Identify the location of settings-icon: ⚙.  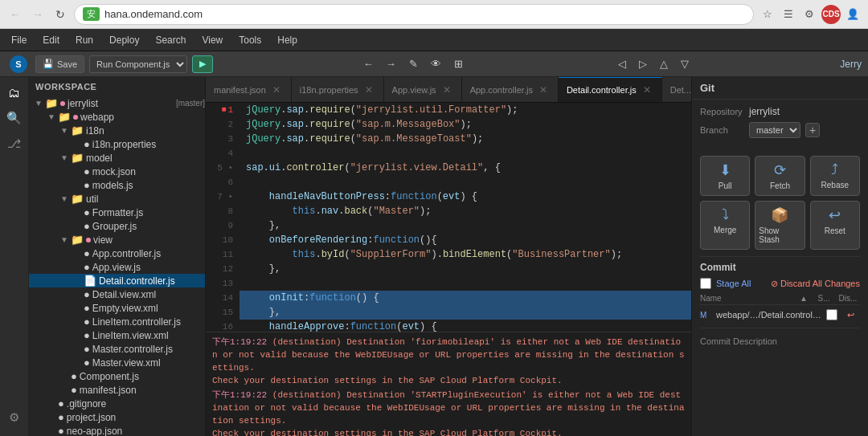
(14, 418).